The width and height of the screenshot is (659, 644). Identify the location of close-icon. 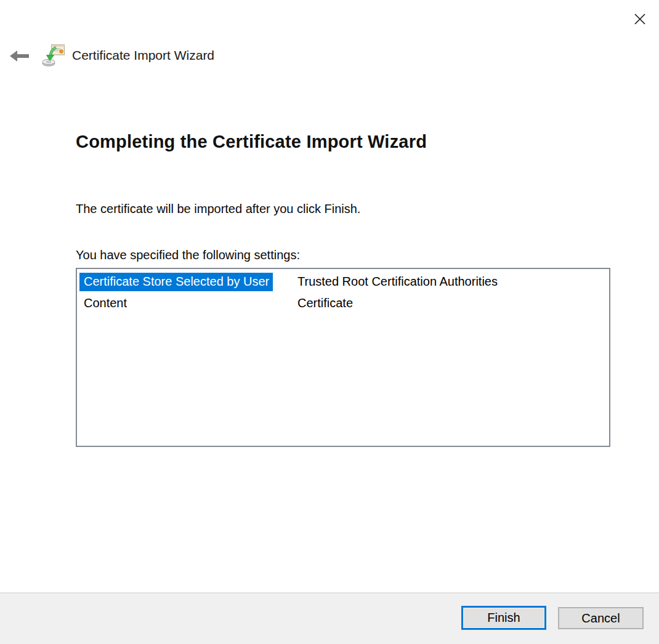
(640, 19).